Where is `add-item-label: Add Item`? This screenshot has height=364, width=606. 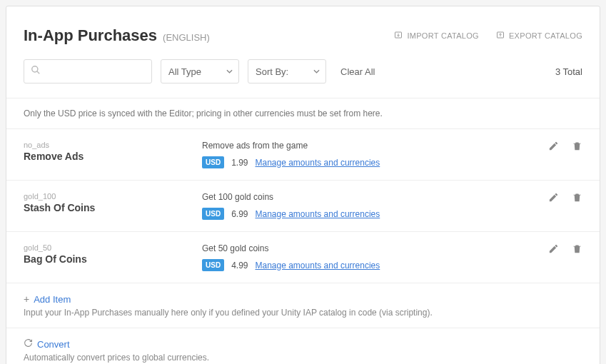
add-item-label: Add Item is located at coordinates (52, 300).